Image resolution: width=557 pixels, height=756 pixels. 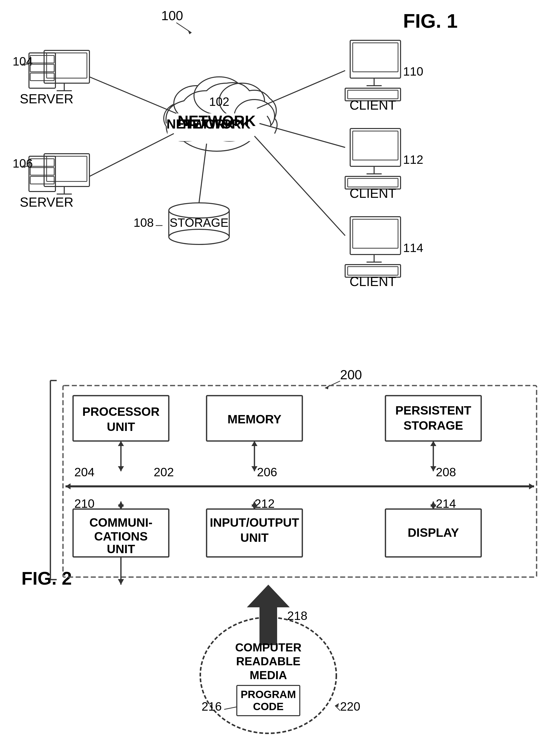 What do you see at coordinates (172, 16) in the screenshot?
I see `ref-100: 100` at bounding box center [172, 16].